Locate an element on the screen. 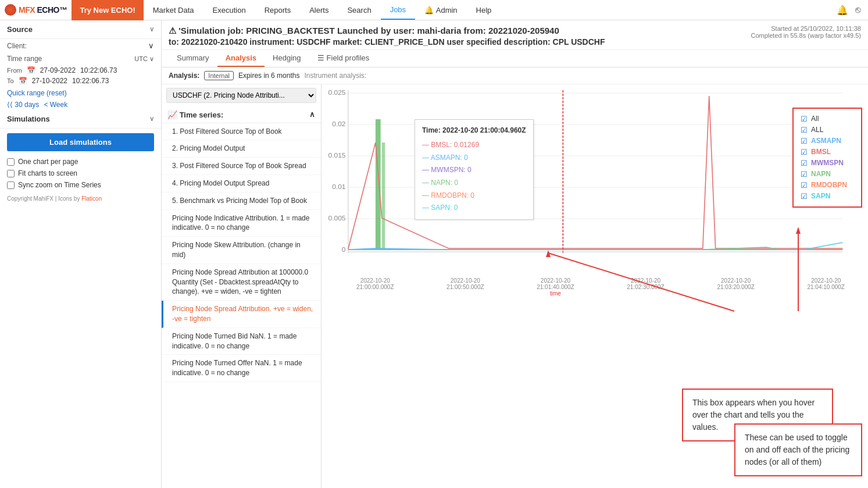  time-series-label: 📈 Time series: is located at coordinates (195, 115).